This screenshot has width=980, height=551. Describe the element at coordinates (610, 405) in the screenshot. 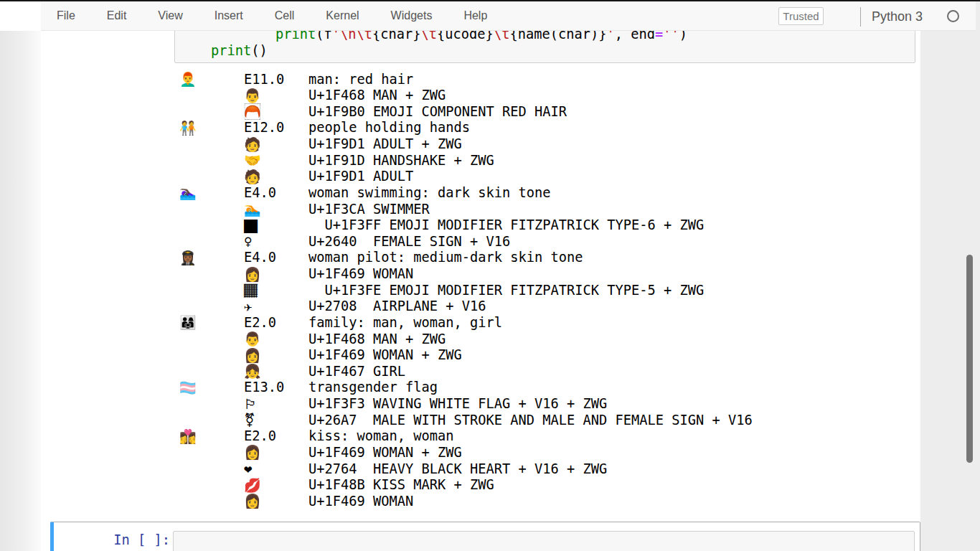

I see `component-codepoint-label: U+1F3F3 WAVING WHITE FLAG + V16 + ZWG` at that location.